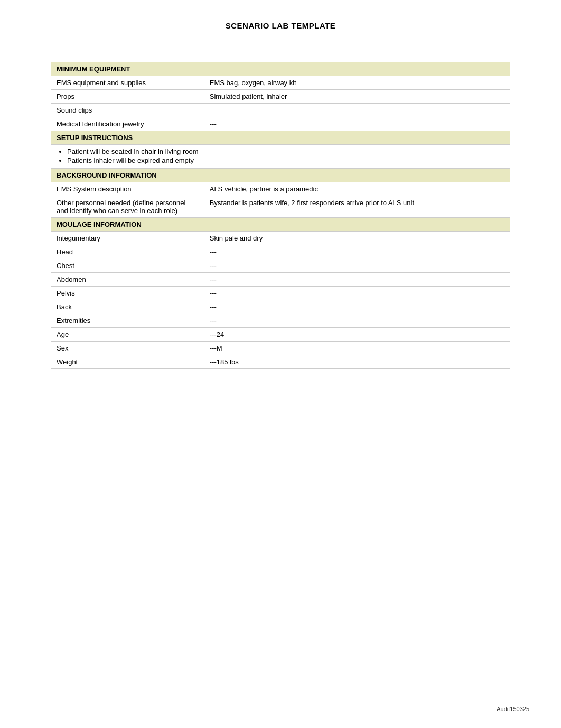 The image size is (561, 728). What do you see at coordinates (281, 110) in the screenshot?
I see `table-row: Sound clips` at bounding box center [281, 110].